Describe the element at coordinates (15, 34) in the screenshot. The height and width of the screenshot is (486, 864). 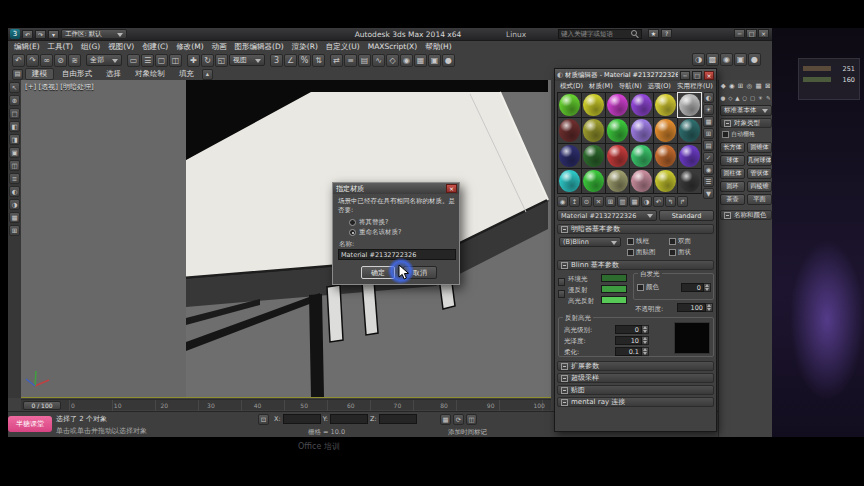
I see `app-logo-icon: 3` at that location.